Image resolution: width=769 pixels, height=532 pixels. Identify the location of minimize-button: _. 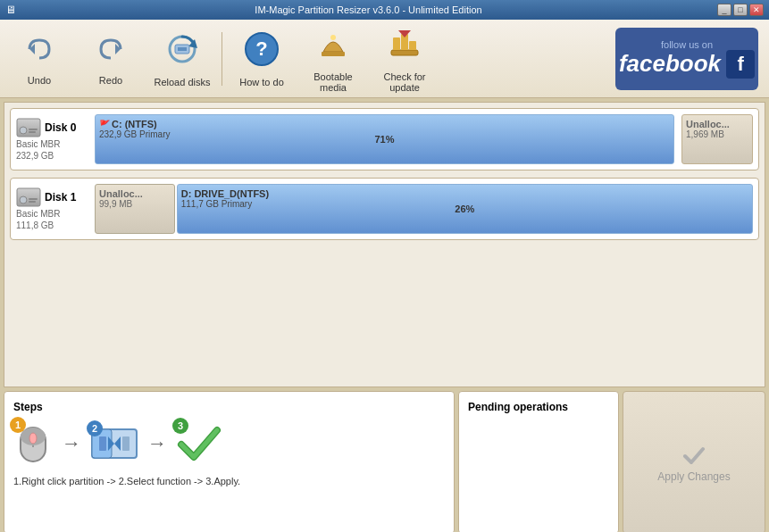
(724, 10).